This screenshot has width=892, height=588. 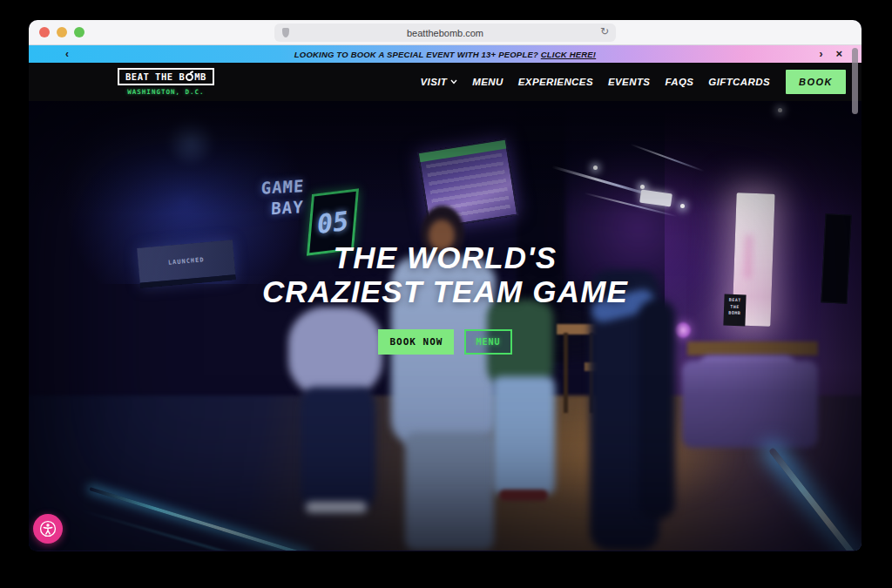 What do you see at coordinates (556, 82) in the screenshot?
I see `nav-item-experiences: EXPERIENCES` at bounding box center [556, 82].